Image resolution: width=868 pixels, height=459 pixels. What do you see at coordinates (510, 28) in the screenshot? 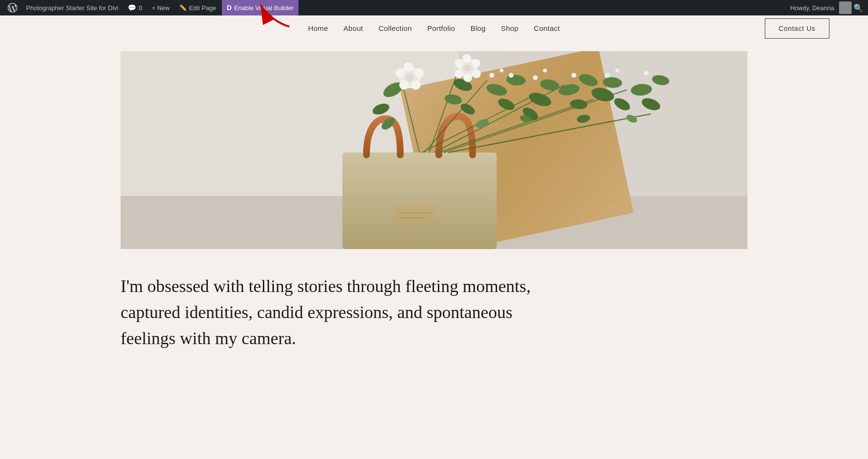
I see `nav-item-shop: Shop` at bounding box center [510, 28].